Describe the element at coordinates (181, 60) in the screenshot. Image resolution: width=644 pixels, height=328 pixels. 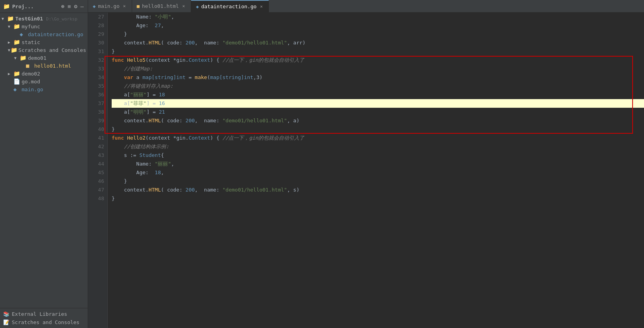
I see `code-token: *gin.` at that location.